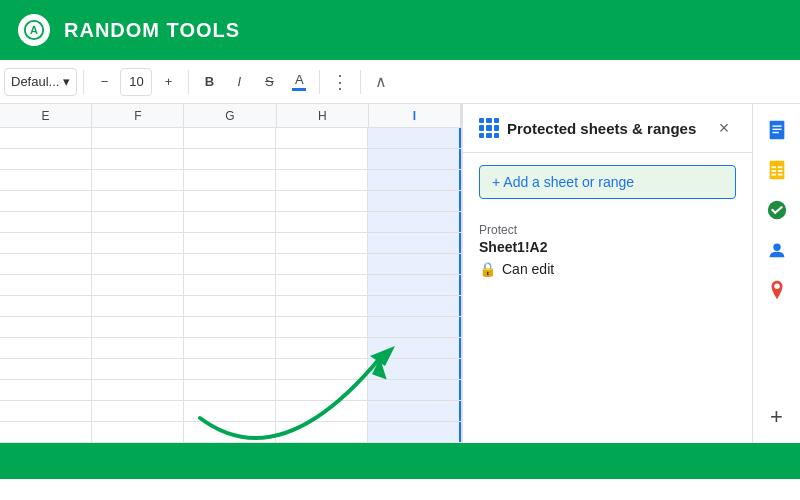  I want to click on more-formats-button: ⋮, so click(340, 82).